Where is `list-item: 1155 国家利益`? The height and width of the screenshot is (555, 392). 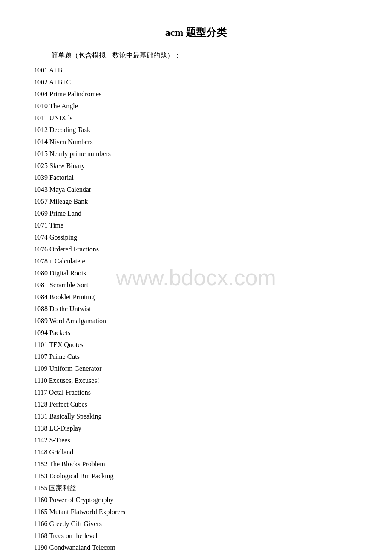
list-item: 1155 国家利益 is located at coordinates (196, 488).